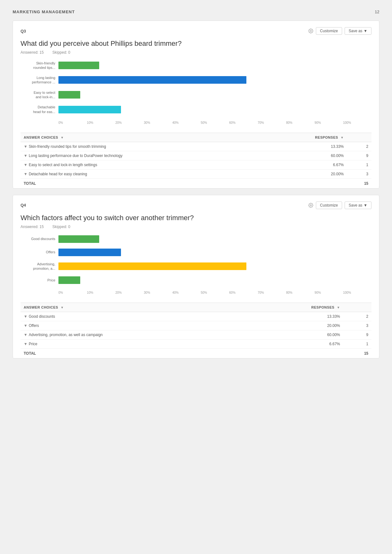 The width and height of the screenshot is (392, 554). Describe the element at coordinates (196, 335) in the screenshot. I see `table-row: ▼Advertising, promotion, as well as camp…` at that location.